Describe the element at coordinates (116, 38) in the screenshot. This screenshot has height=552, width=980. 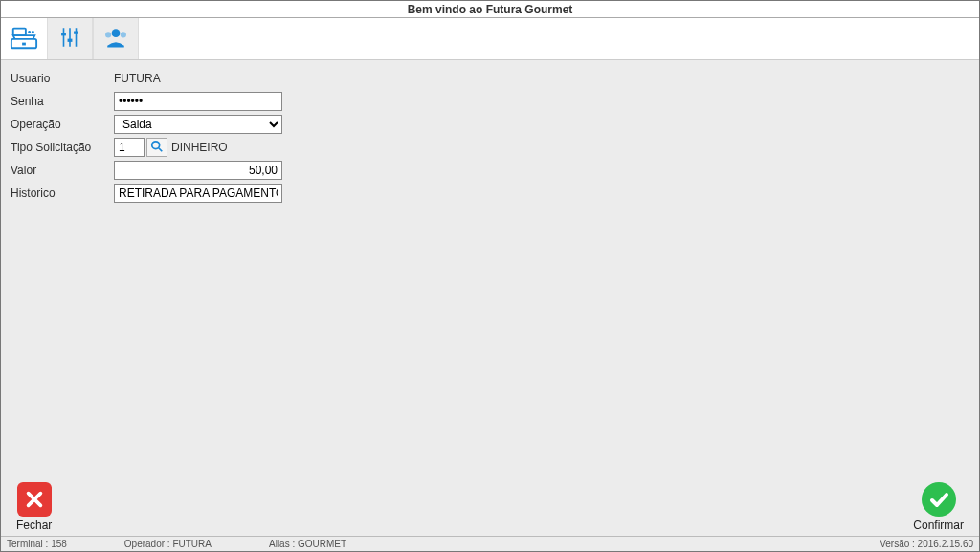
I see `users-icon` at that location.